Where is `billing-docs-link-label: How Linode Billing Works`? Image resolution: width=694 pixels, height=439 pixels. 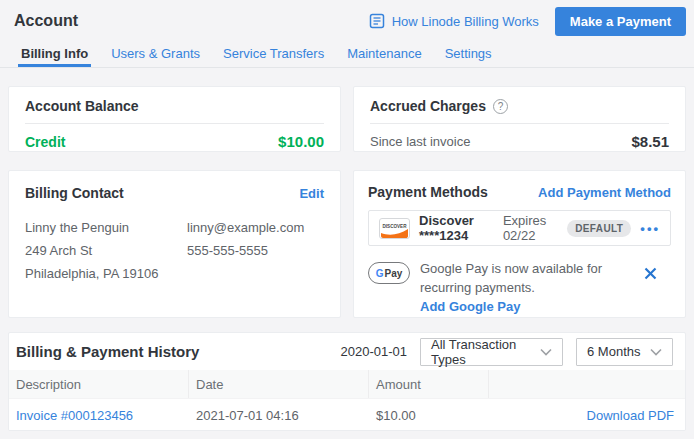
billing-docs-link-label: How Linode Billing Works is located at coordinates (466, 22).